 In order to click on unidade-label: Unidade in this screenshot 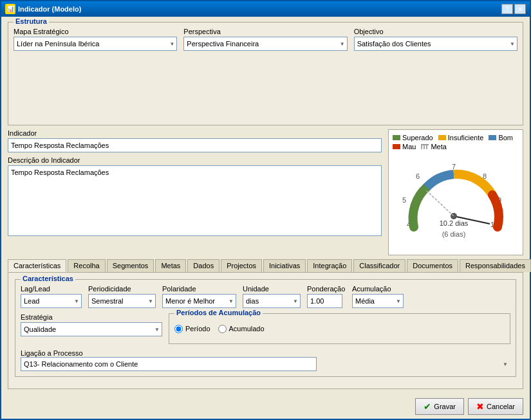, I will do `click(272, 289)`.